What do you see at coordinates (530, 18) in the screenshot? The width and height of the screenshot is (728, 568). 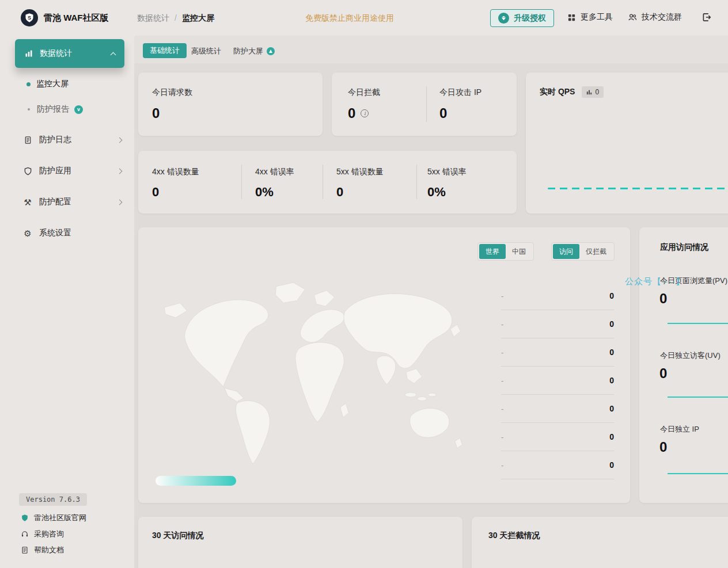 I see `upgrade-license-label: 升级授权` at bounding box center [530, 18].